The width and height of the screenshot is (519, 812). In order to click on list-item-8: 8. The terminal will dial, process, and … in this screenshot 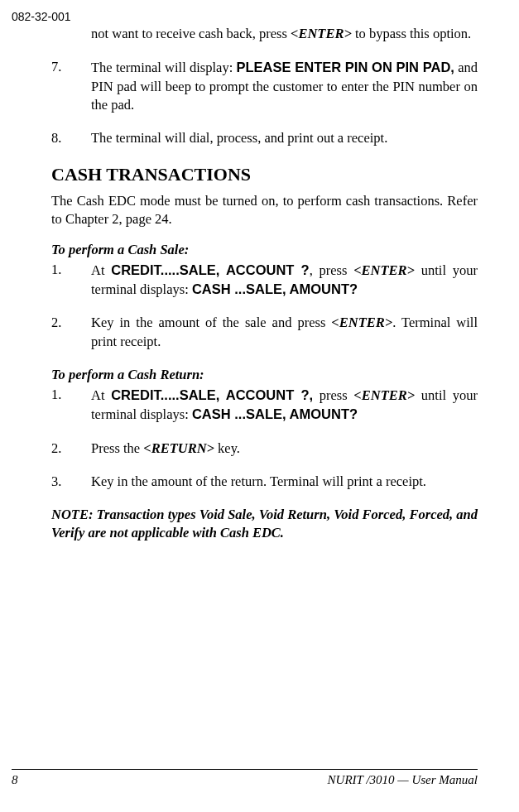, I will do `click(265, 138)`.